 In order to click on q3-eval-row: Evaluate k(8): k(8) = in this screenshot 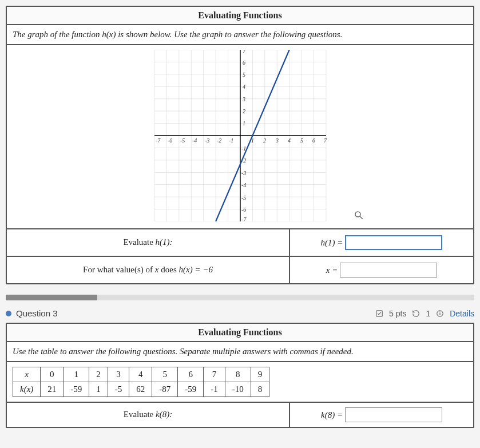, I will do `click(240, 414)`.